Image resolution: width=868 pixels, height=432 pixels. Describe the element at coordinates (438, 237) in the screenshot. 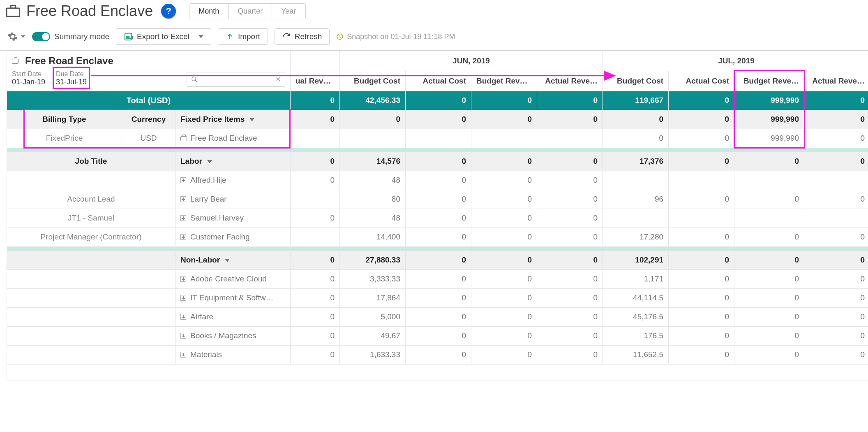

I see `labor-row: Project Manager (Contractor)Customer Fac…` at that location.